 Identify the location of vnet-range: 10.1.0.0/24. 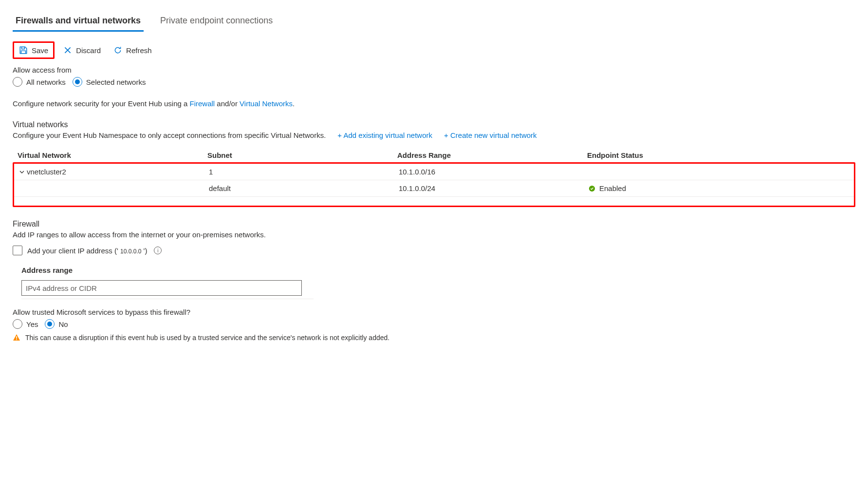
(494, 188).